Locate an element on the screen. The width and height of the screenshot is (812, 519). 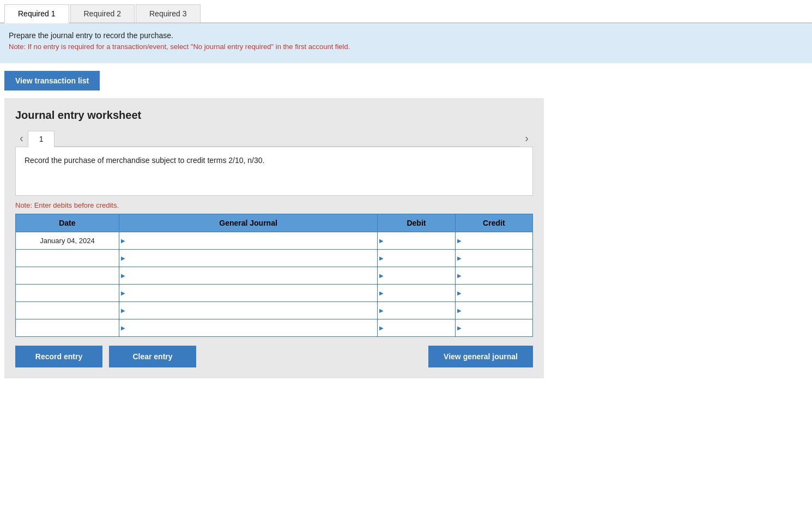
description-box: Record the purchase of merchandise subje… is located at coordinates (274, 171).